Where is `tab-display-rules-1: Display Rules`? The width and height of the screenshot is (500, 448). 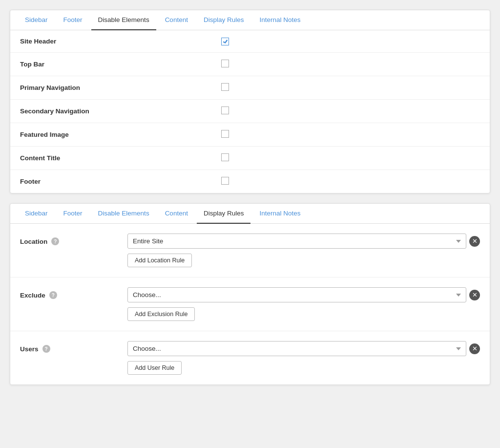 tab-display-rules-1: Display Rules is located at coordinates (224, 21).